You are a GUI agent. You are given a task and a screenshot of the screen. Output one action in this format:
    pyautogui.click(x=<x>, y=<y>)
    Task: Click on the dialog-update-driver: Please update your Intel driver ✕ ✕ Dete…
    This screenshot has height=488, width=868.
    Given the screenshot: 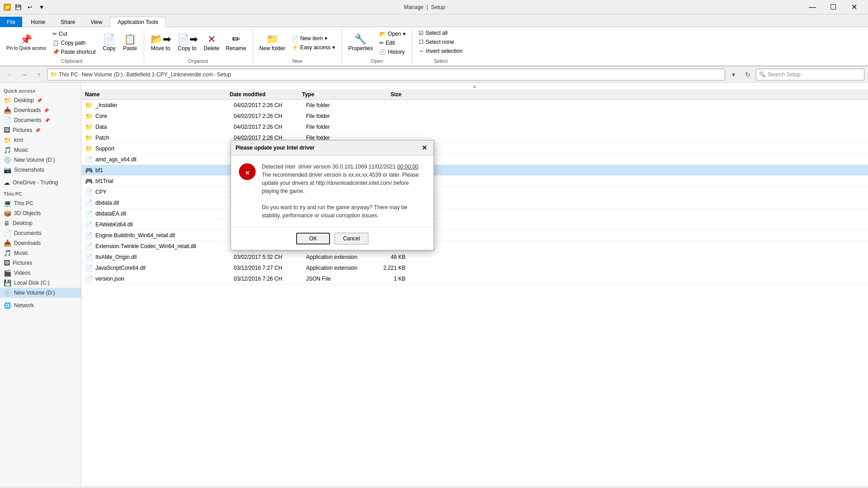 What is the action you would take?
    pyautogui.click(x=332, y=195)
    